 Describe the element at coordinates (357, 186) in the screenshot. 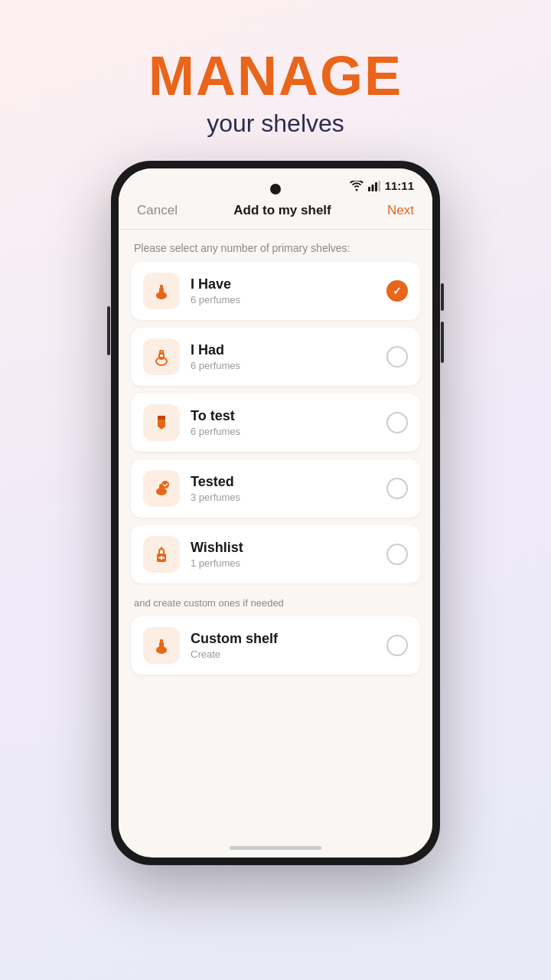

I see `wifi-icon` at that location.